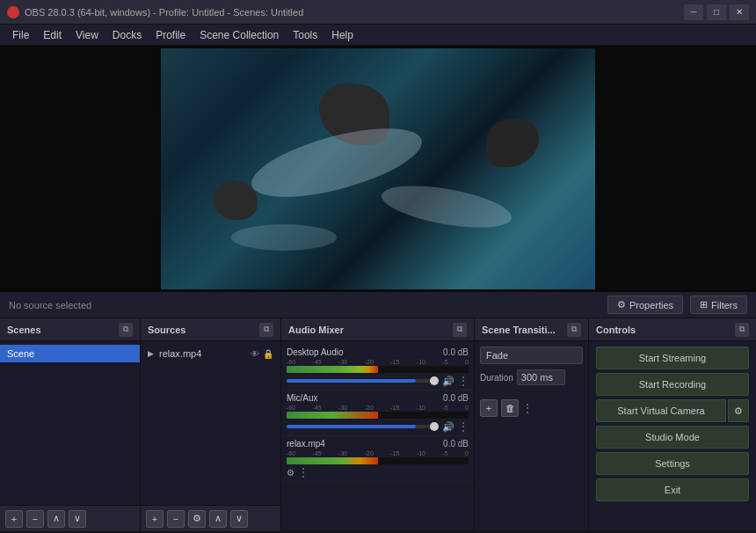 This screenshot has height=533, width=756. I want to click on source-name: relax.mp4, so click(180, 354).